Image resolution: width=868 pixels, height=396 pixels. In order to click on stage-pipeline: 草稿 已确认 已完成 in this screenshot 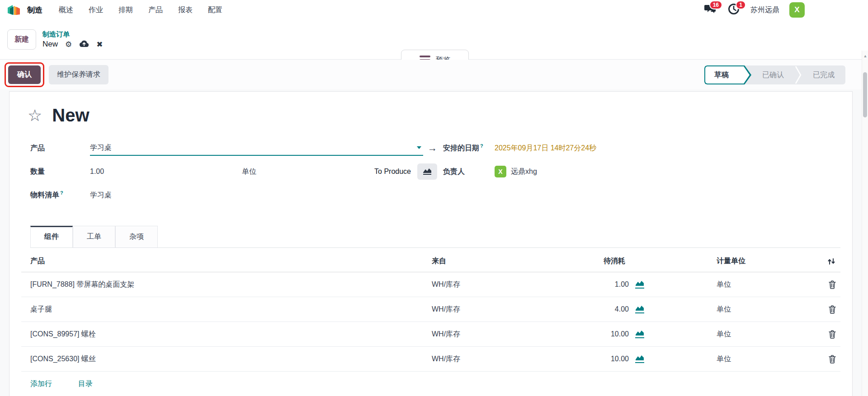, I will do `click(775, 75)`.